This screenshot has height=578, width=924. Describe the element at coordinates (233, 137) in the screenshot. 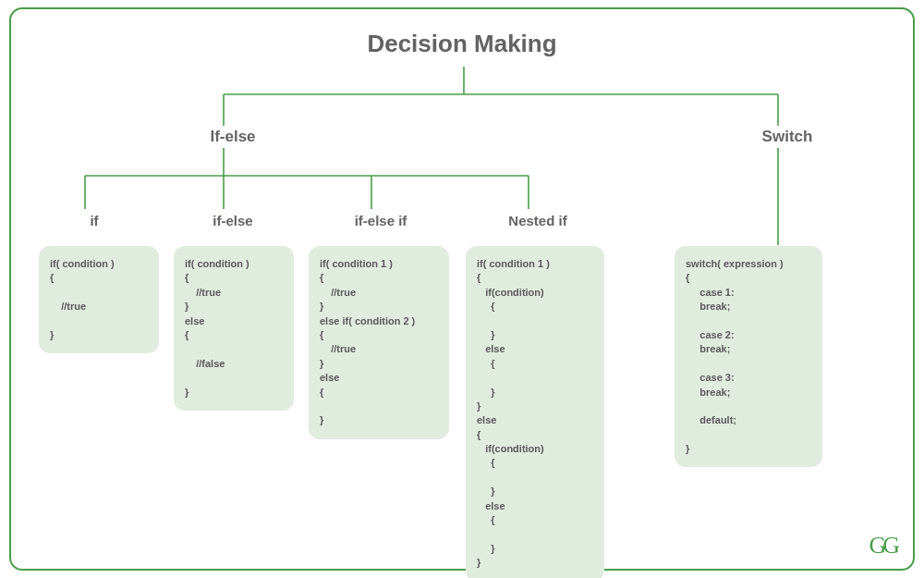

I see `branch-if-else-label: If-else` at that location.